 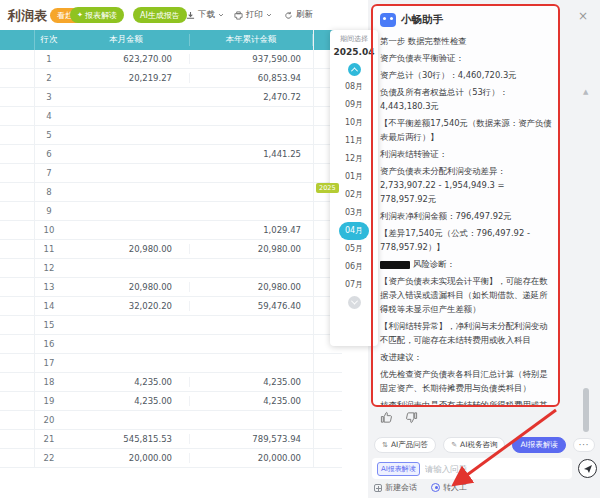 I want to click on table-row: 17, so click(x=171, y=364).